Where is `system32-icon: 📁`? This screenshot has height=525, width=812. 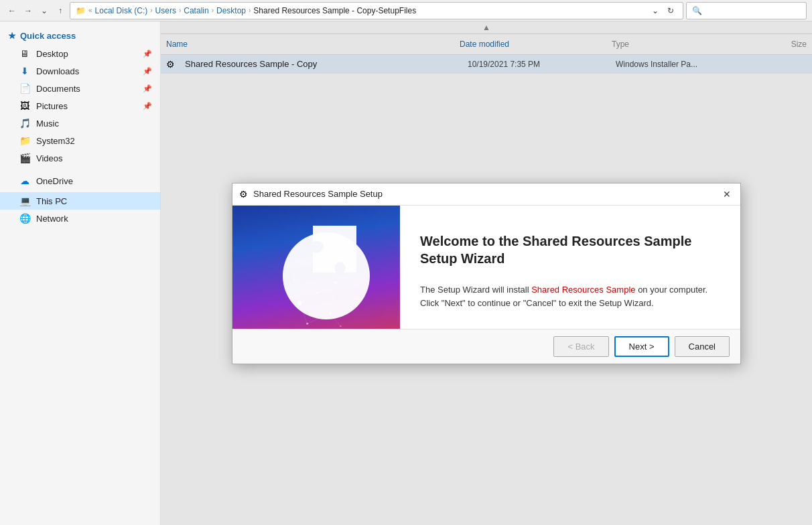
system32-icon: 📁 is located at coordinates (25, 141).